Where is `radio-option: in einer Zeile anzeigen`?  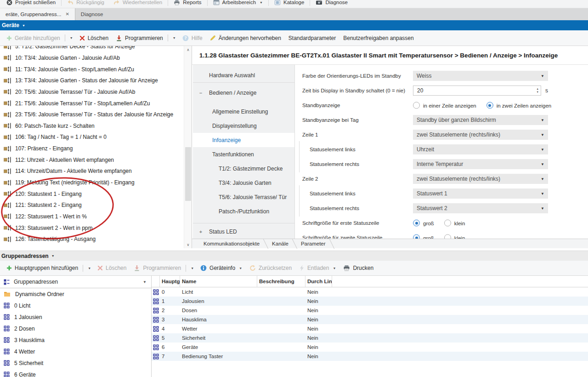 radio-option: in einer Zeile anzeigen is located at coordinates (445, 106).